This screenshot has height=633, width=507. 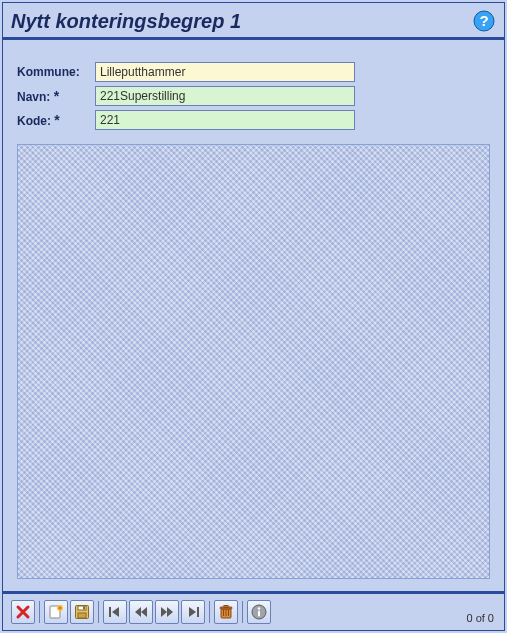 I want to click on titlebar: Nytt konteringsbegrep 1 ?, so click(x=254, y=22).